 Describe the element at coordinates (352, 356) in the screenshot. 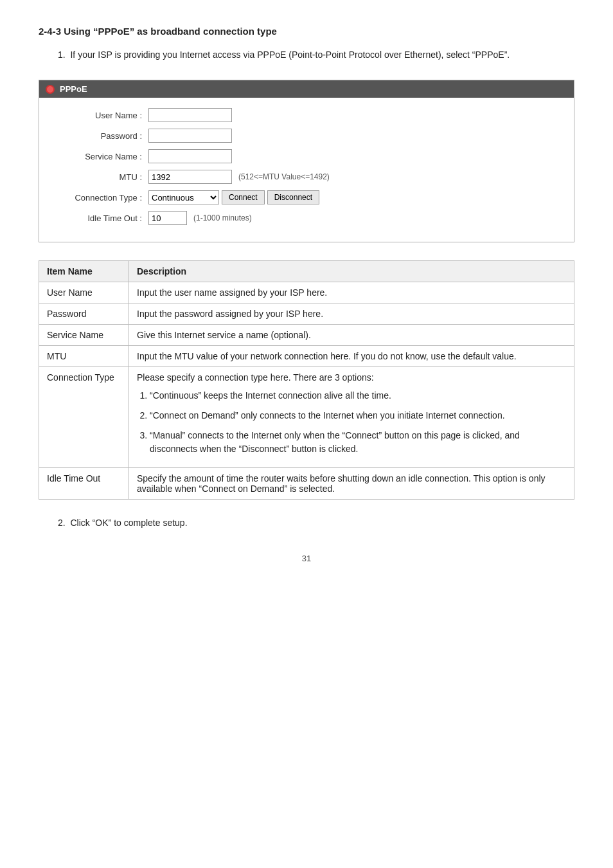

I see `row-mtu-desc: Input the MTU value of your network conn…` at that location.